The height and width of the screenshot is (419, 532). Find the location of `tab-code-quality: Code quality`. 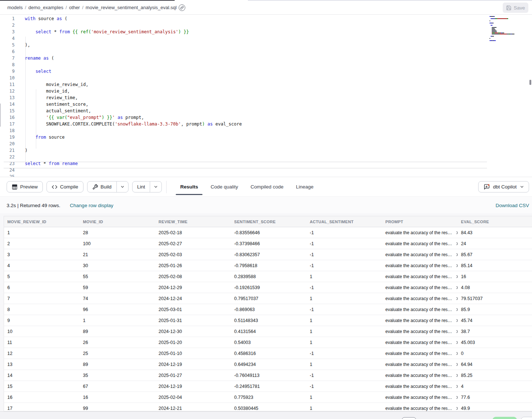

tab-code-quality: Code quality is located at coordinates (224, 187).